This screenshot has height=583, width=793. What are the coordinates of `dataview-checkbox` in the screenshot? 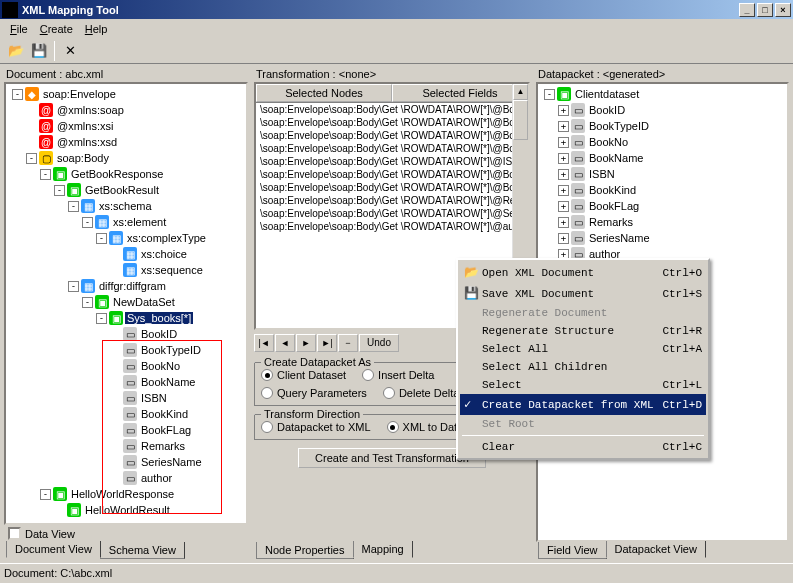 It's located at (14, 534).